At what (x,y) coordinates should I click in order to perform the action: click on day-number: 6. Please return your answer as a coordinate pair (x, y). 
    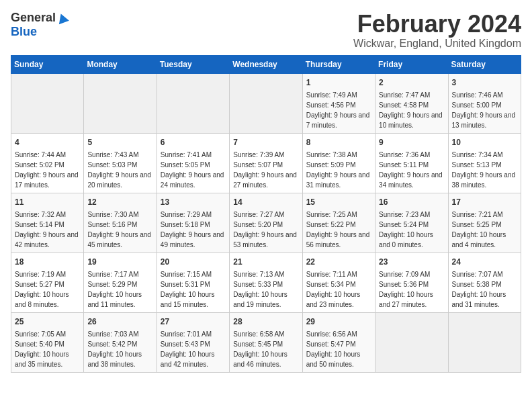
    Looking at the image, I should click on (193, 142).